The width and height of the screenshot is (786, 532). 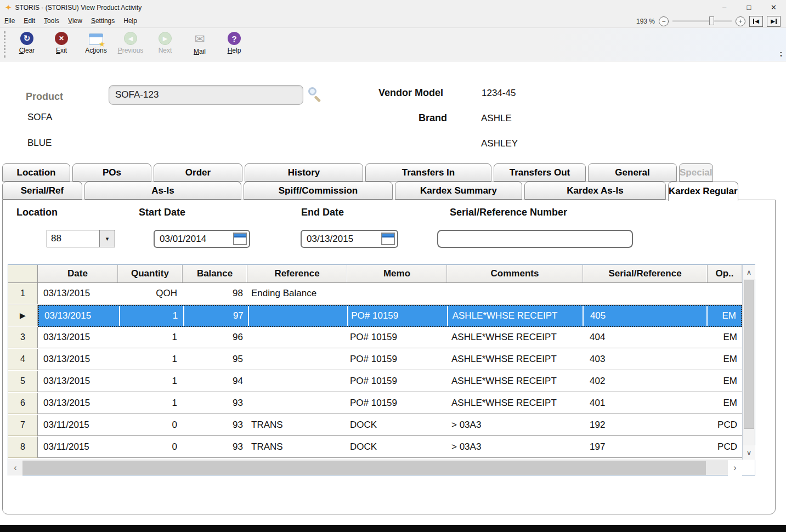 I want to click on row-header-cell: 3, so click(x=23, y=338).